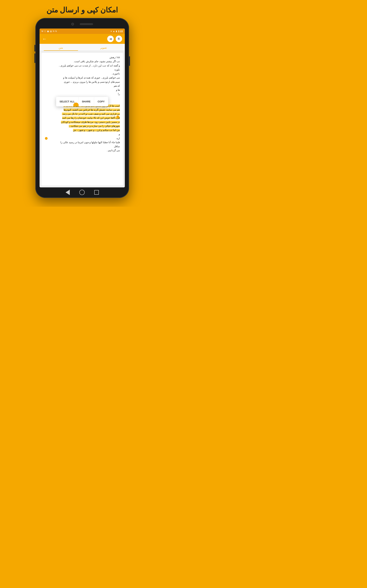 The height and width of the screenshot is (588, 367). What do you see at coordinates (82, 94) in the screenshot?
I see `text-line-10: را` at bounding box center [82, 94].